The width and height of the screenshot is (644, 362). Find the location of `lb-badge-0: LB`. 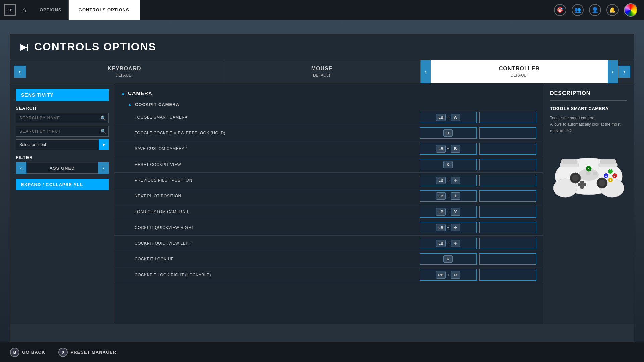

lb-badge-0: LB is located at coordinates (441, 117).